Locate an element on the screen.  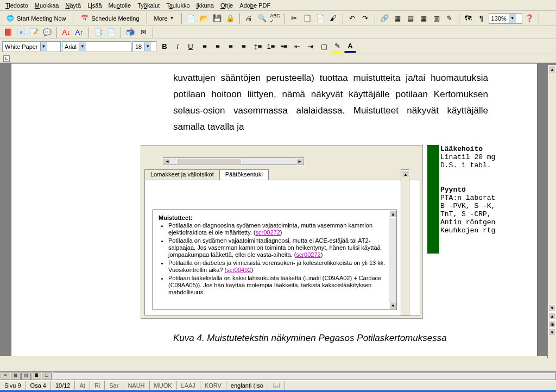
scroll-thumb is located at coordinates (209, 161).